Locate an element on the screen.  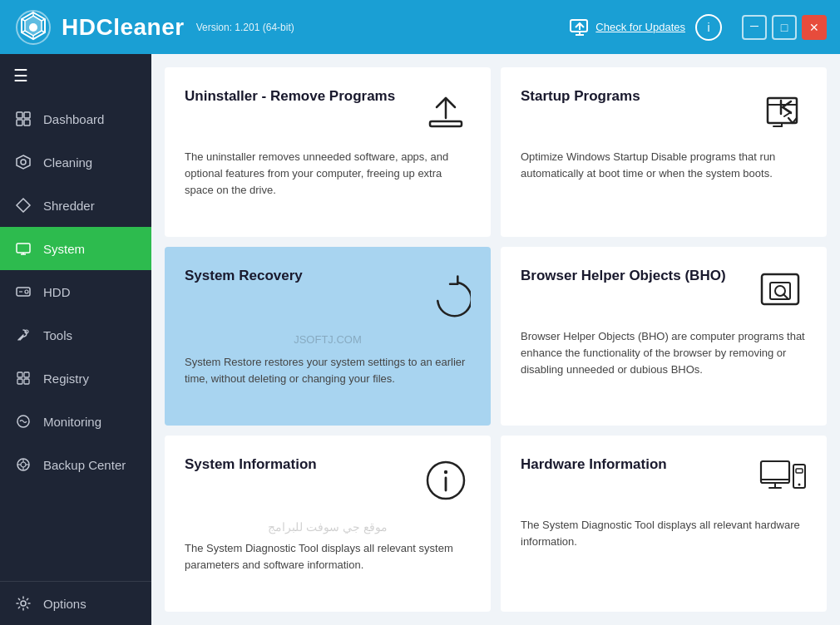
sidebar-item-backup-center: Backup Center is located at coordinates (76, 465).